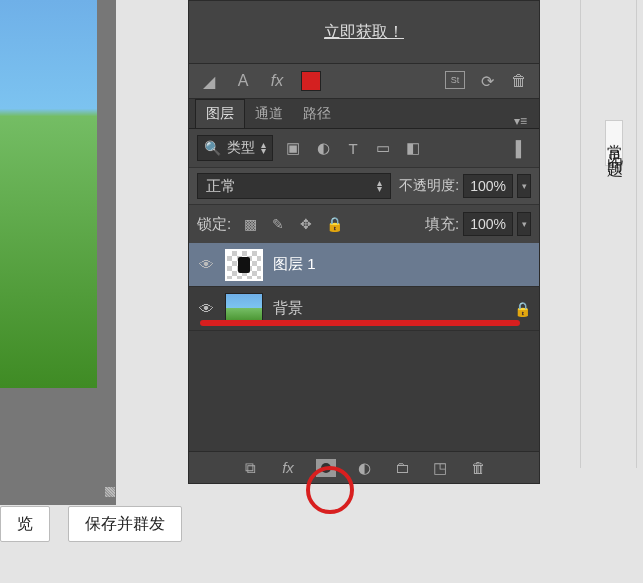 The height and width of the screenshot is (583, 643). What do you see at coordinates (317, 114) in the screenshot?
I see `tab-paths: 路径` at bounding box center [317, 114].